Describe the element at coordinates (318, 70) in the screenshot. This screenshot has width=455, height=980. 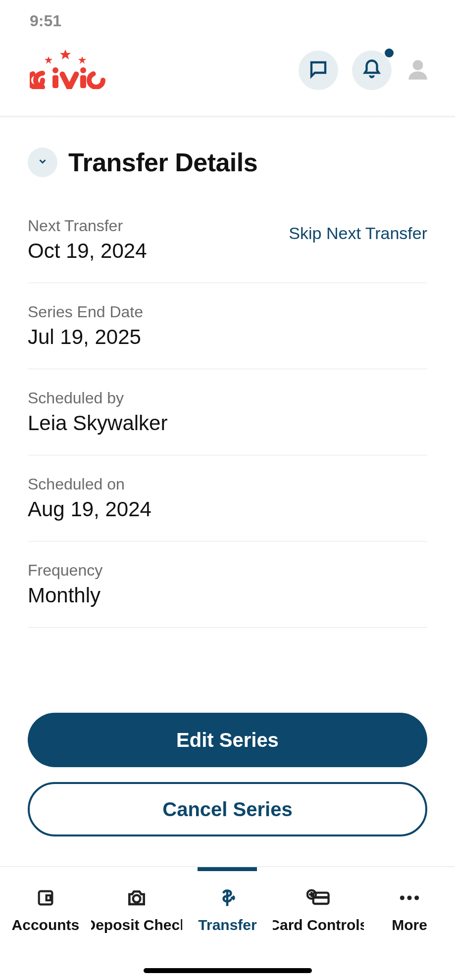
I see `messages-button` at that location.